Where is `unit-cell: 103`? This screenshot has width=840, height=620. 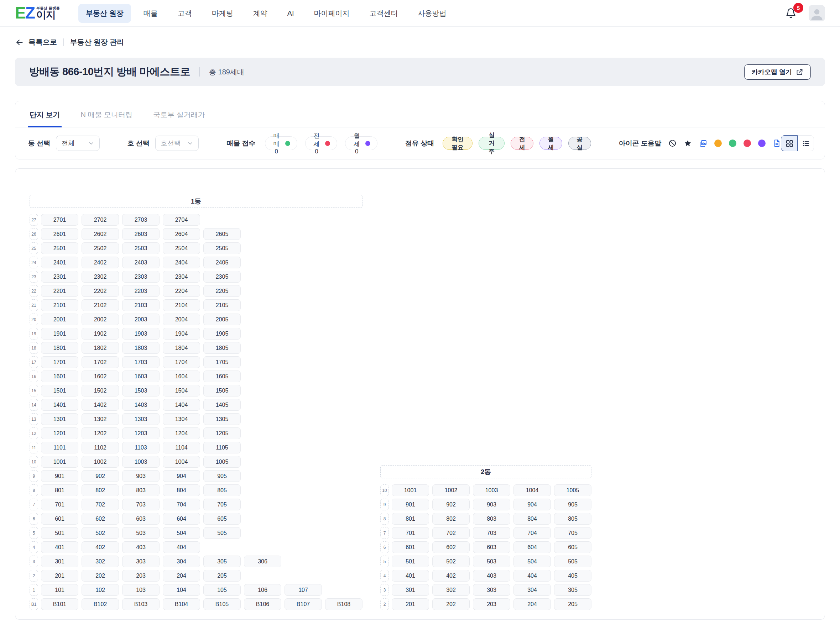 unit-cell: 103 is located at coordinates (141, 590).